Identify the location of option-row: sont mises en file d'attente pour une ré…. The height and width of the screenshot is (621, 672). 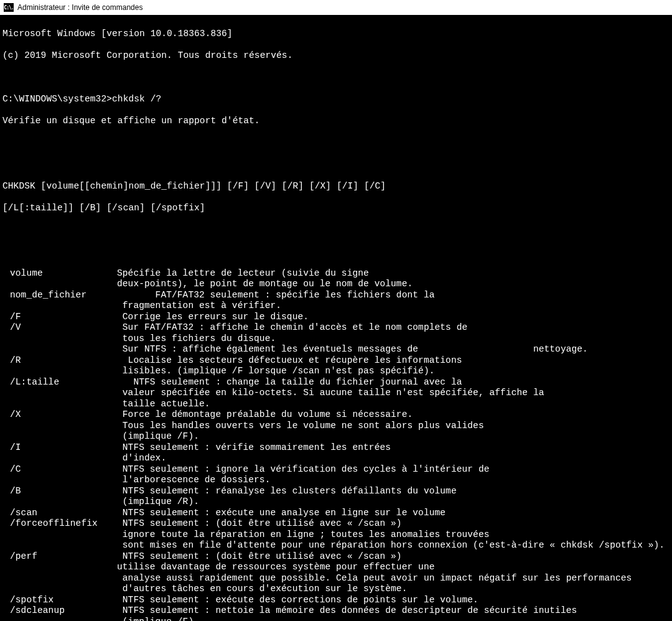
(336, 546).